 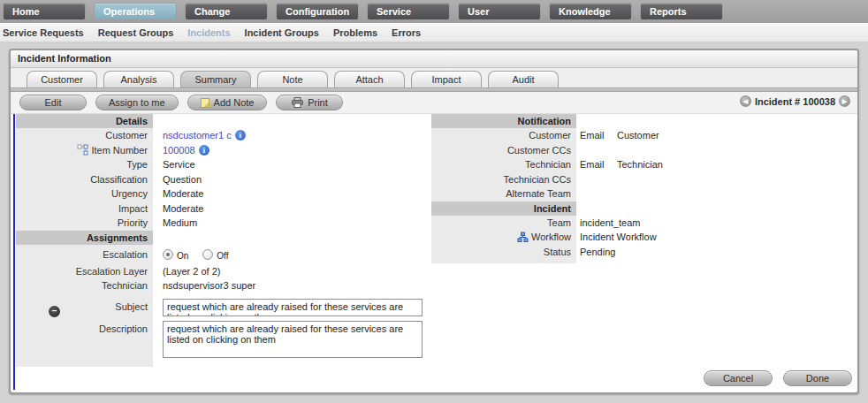 What do you see at coordinates (369, 80) in the screenshot?
I see `tab-attach: Attach` at bounding box center [369, 80].